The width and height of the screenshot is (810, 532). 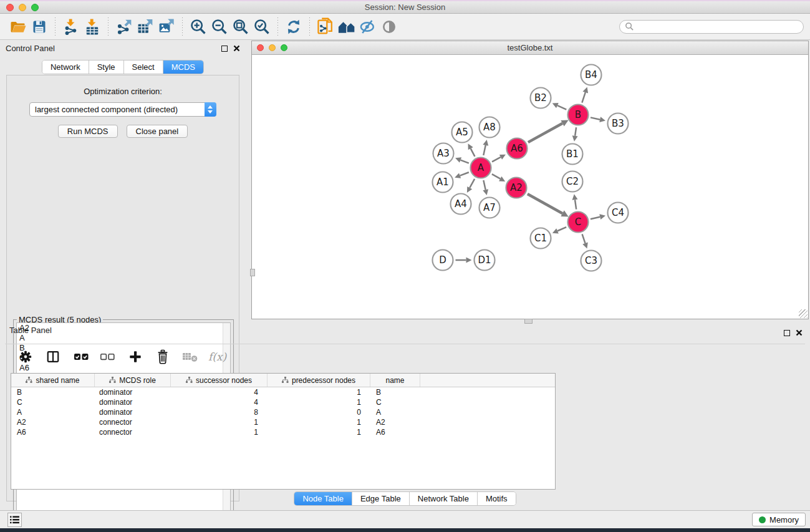 What do you see at coordinates (18, 27) in the screenshot?
I see `open-file-button` at bounding box center [18, 27].